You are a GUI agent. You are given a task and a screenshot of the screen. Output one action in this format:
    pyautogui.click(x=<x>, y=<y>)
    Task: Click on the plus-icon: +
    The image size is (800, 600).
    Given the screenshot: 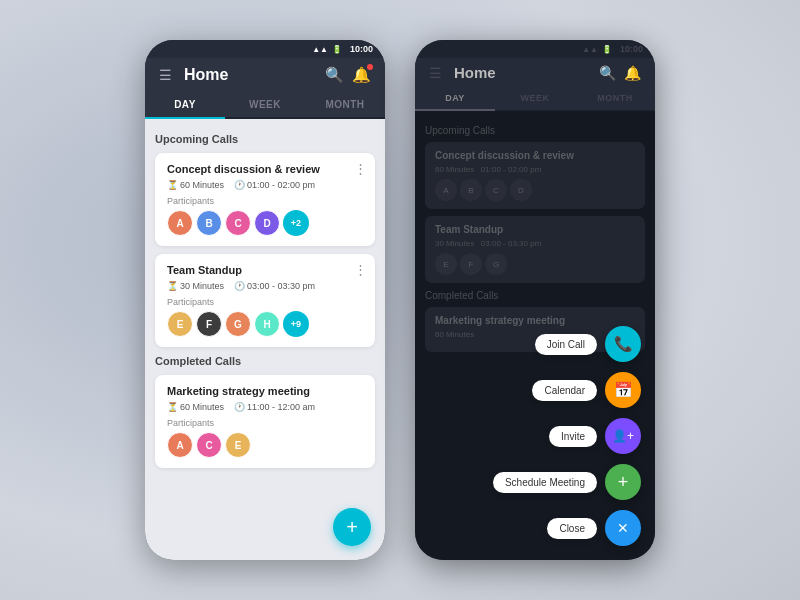 What is the action you would take?
    pyautogui.click(x=624, y=482)
    